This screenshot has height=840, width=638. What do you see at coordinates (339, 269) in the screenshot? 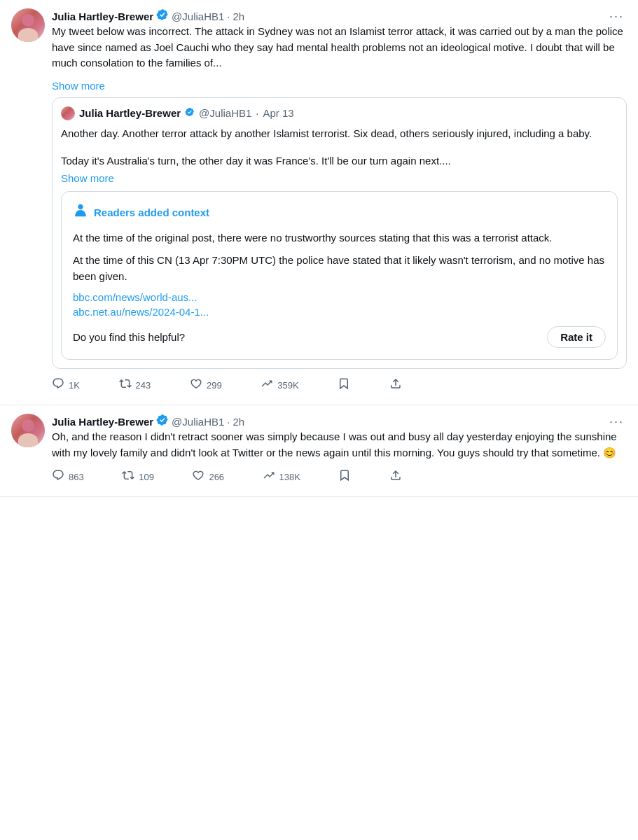
I see `community-note-text2: At the time of this CN (13 Apr 7:30PM UT…` at bounding box center [339, 269].